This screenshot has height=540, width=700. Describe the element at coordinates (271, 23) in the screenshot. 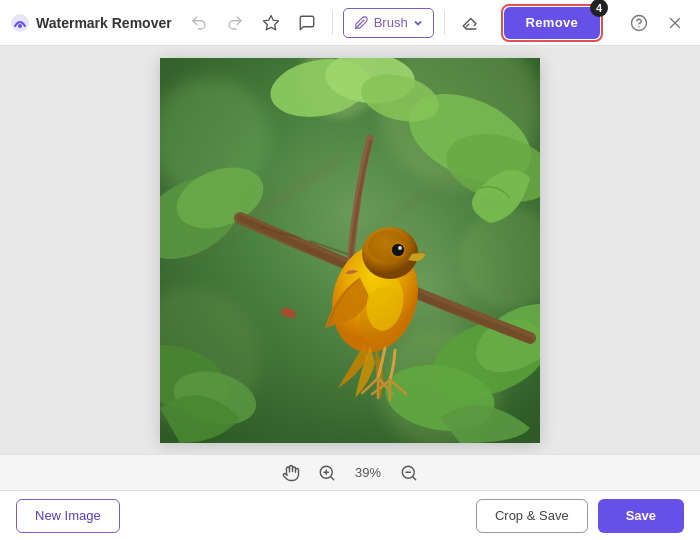

I see `star-icon` at that location.